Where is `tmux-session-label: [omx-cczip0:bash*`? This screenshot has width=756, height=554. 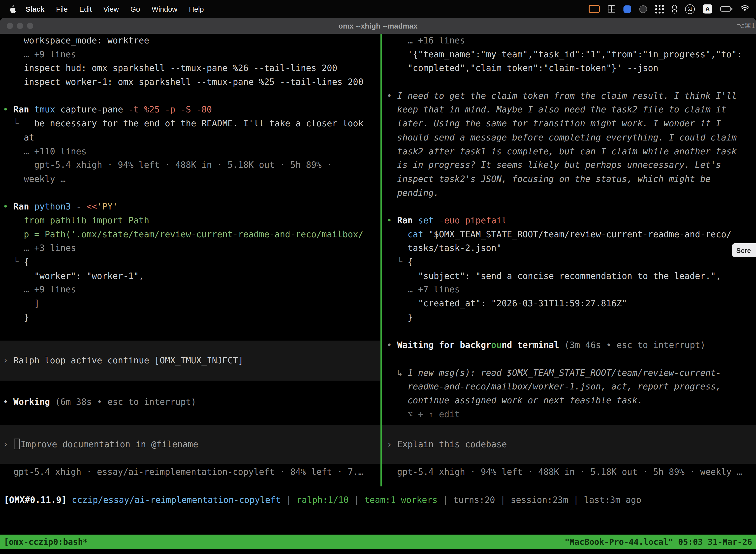 tmux-session-label: [omx-cczip0:bash* is located at coordinates (46, 542).